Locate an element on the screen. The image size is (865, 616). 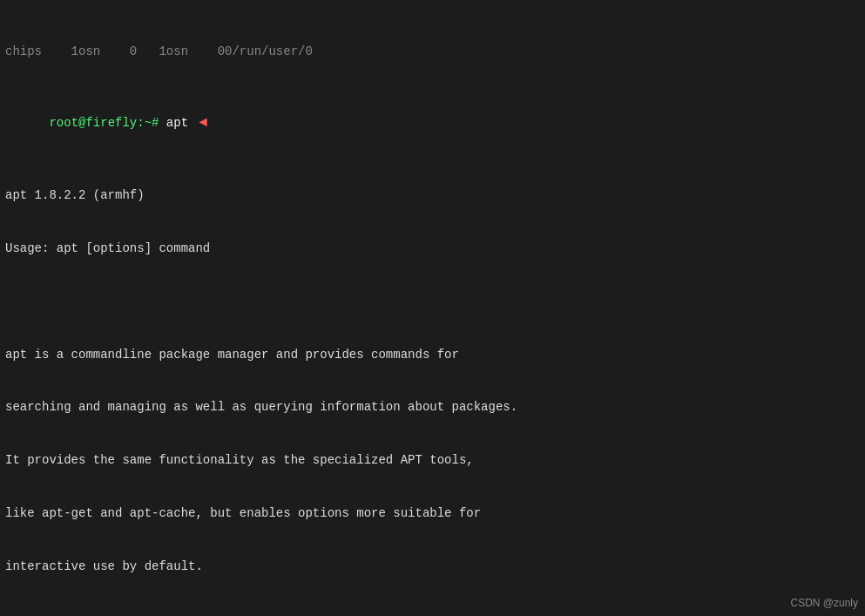
apt-desc-3: It provides the same functionality as th… is located at coordinates (432, 460).